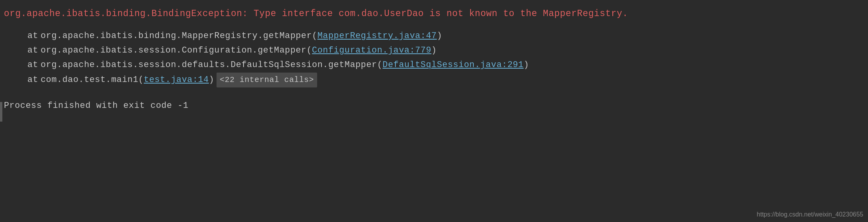 The height and width of the screenshot is (222, 868). Describe the element at coordinates (446, 50) in the screenshot. I see `stack-line-2: at org.apache.ibatis.session.Configurati…` at that location.